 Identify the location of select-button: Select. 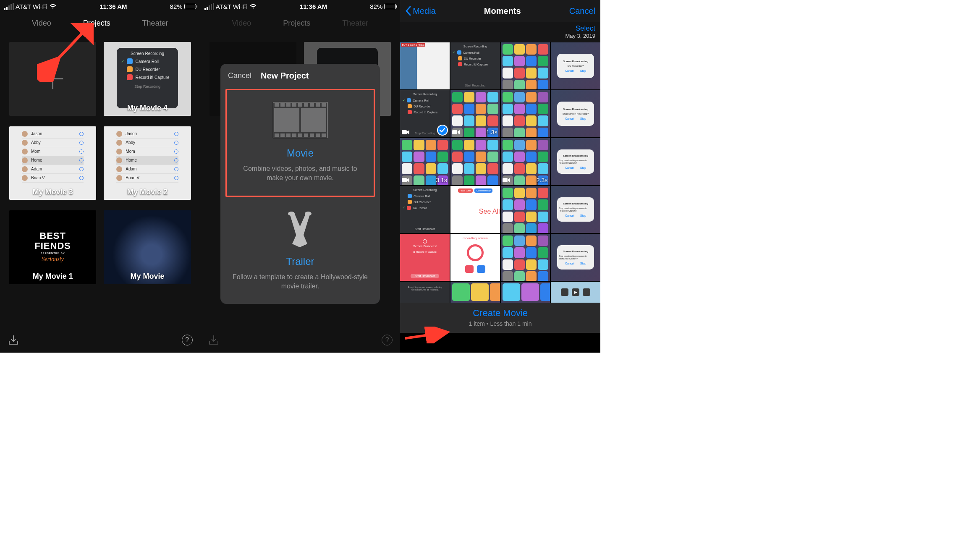
(585, 29).